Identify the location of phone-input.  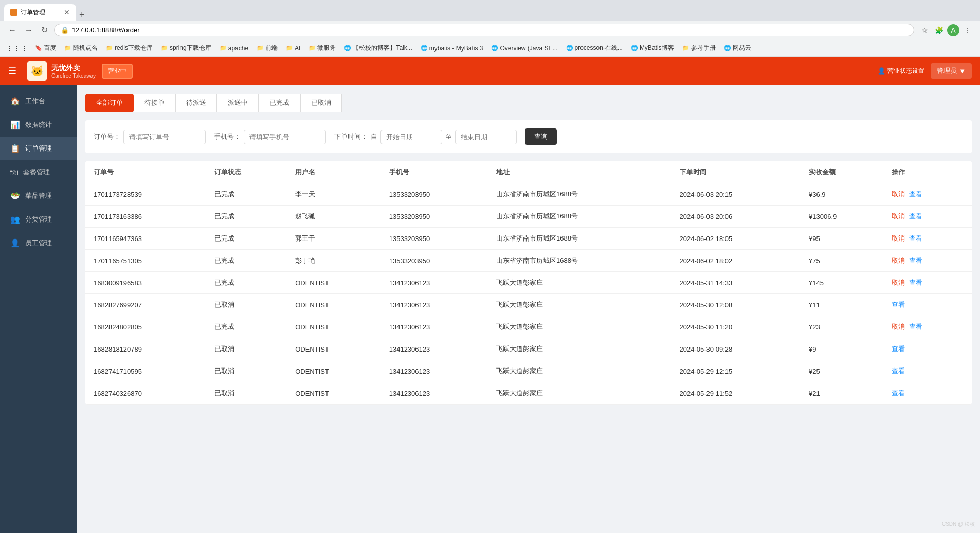
(285, 137).